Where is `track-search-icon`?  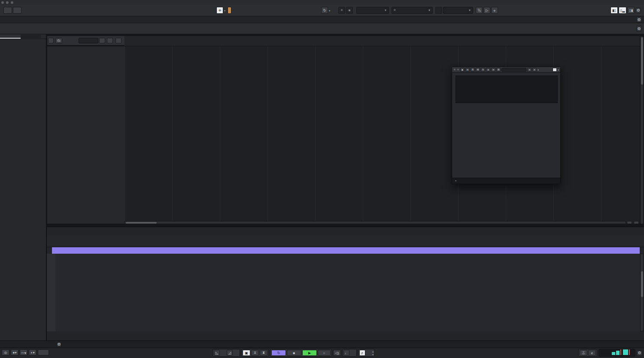 track-search-icon is located at coordinates (118, 40).